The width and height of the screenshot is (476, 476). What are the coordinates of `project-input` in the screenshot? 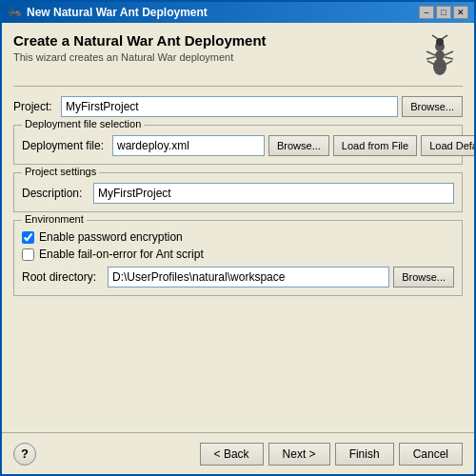 It's located at (229, 107).